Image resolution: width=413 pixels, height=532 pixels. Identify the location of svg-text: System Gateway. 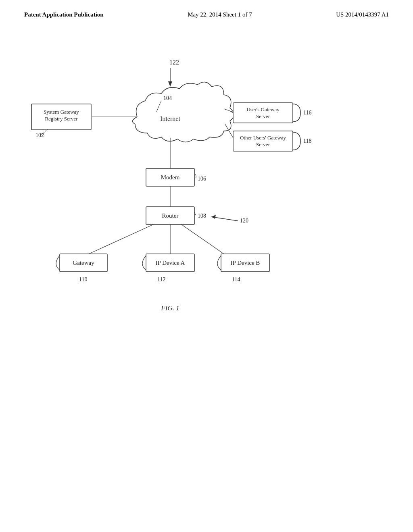
(61, 112).